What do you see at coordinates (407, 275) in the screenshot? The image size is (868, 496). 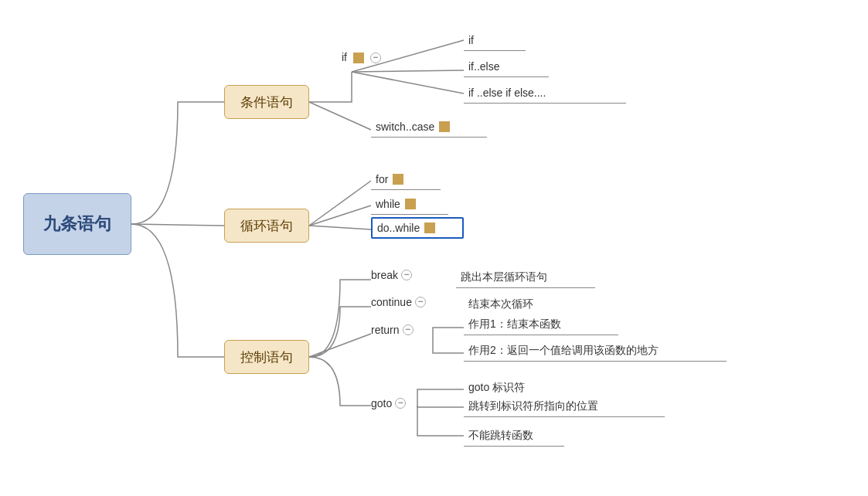 I see `minus-icon-break: −` at bounding box center [407, 275].